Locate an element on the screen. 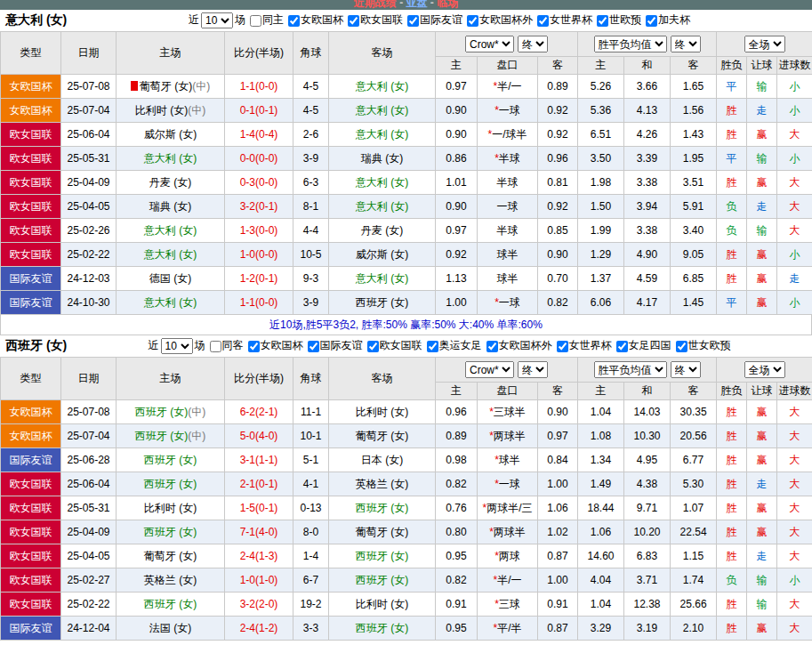  cell-odds-home: 0.97 is located at coordinates (457, 231).